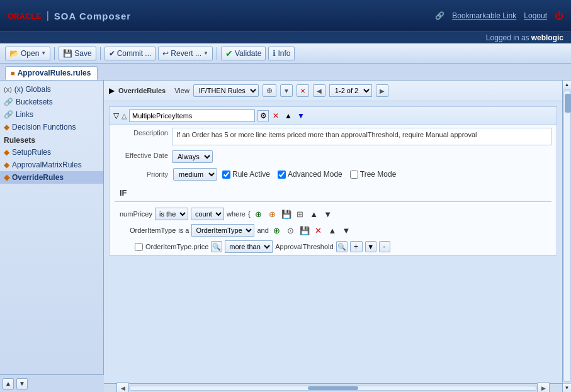  What do you see at coordinates (77, 53) in the screenshot?
I see `save-button: 💾 Save` at bounding box center [77, 53].